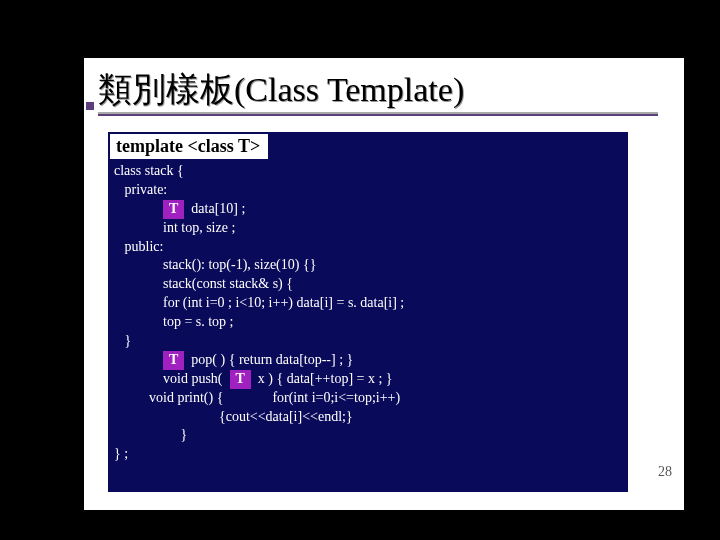 The width and height of the screenshot is (720, 540). Describe the element at coordinates (215, 264) in the screenshot. I see `code-line: stack(): top(-1), size(10) {}` at that location.